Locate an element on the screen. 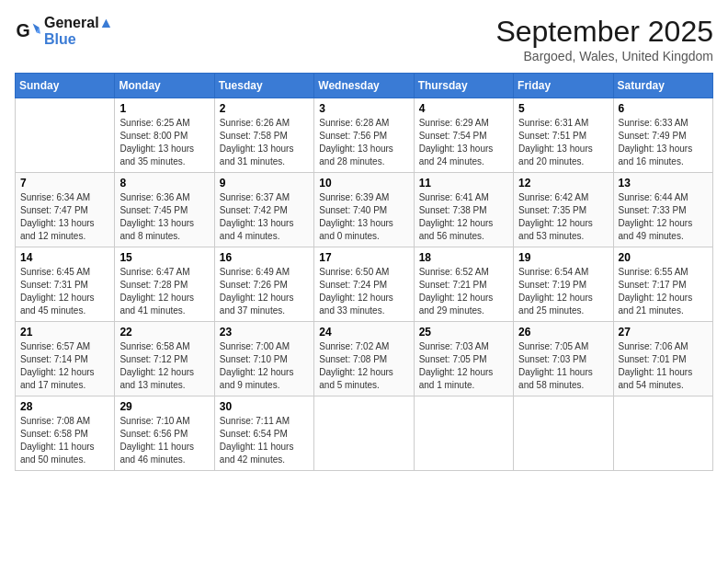 This screenshot has height=563, width=728. cell-date: 17 is located at coordinates (364, 258).